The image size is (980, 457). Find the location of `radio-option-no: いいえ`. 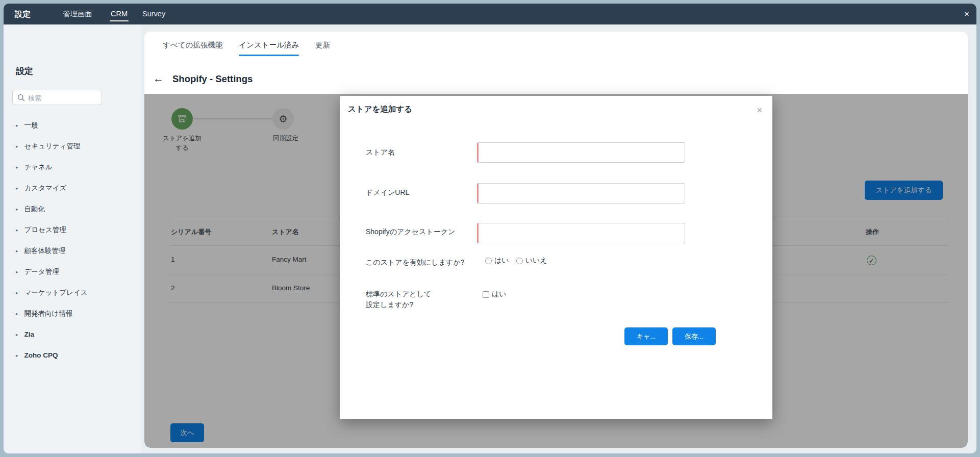

radio-option-no: いいえ is located at coordinates (532, 261).